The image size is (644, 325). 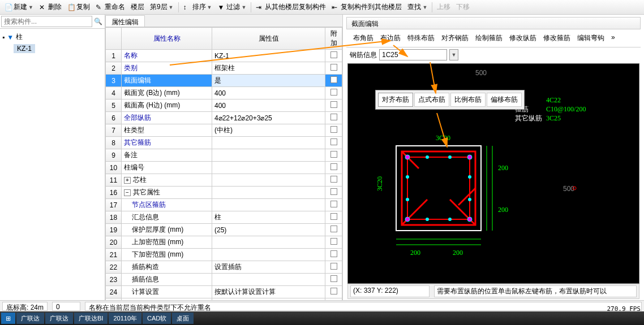 I want to click on tree-root-column: ▪▼柱, so click(x=52, y=37).